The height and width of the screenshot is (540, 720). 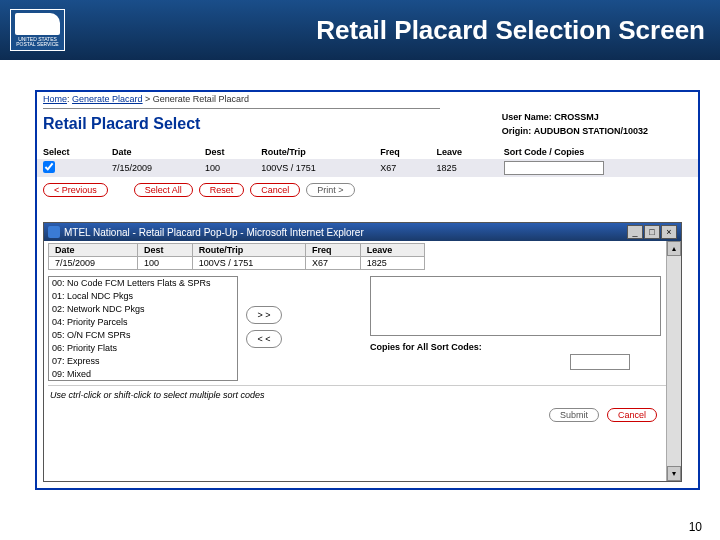 I want to click on col-leave: Leave, so click(x=464, y=152).